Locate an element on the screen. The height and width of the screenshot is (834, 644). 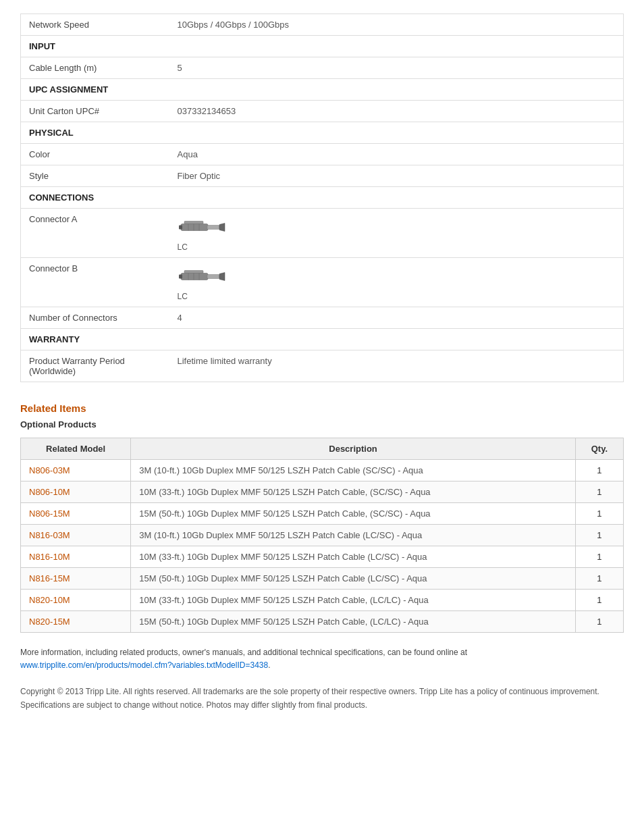
copyright-text: Copyright © 2013 Tripp Lite. All rights … is located at coordinates (322, 698).